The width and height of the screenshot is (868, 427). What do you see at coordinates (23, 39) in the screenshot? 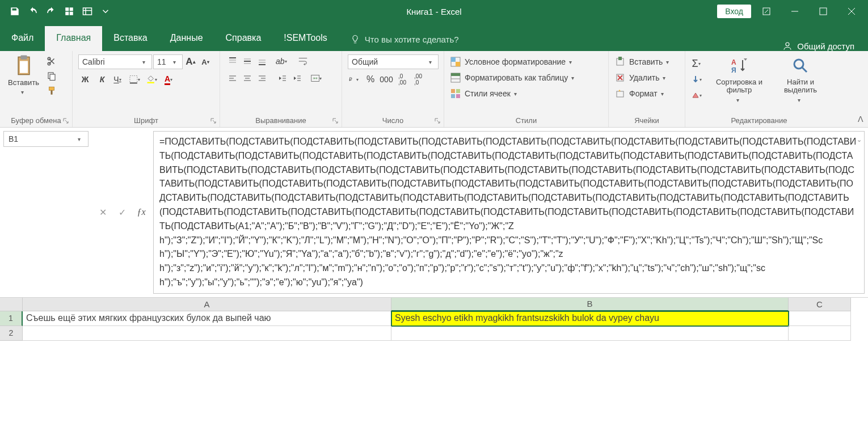
I see `tab-file: Файл` at bounding box center [23, 39].